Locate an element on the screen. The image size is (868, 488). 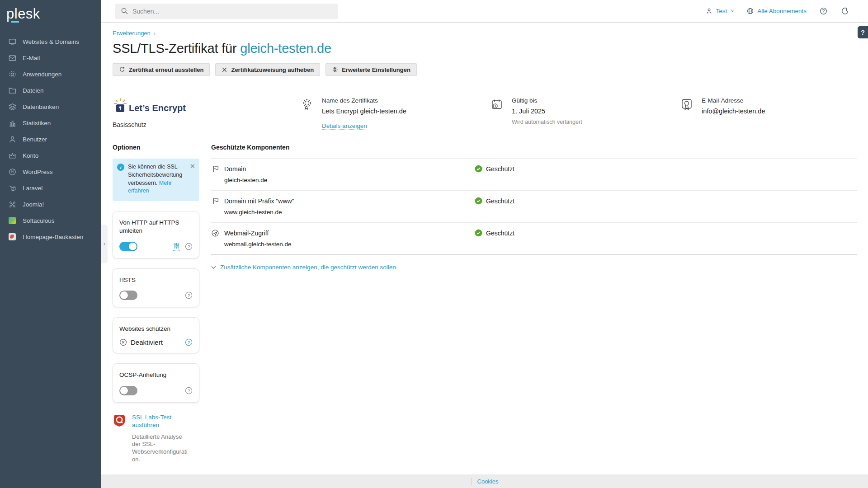
http-to-https-toggle is located at coordinates (128, 247).